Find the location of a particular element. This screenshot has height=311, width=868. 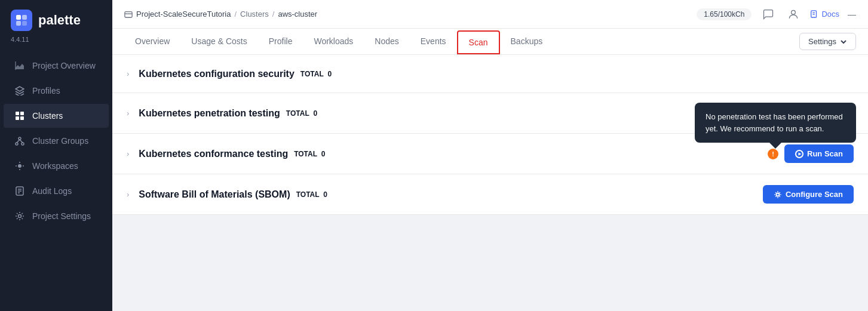

table-row: › Kubernetes configuration security TOTA… is located at coordinates (490, 74).